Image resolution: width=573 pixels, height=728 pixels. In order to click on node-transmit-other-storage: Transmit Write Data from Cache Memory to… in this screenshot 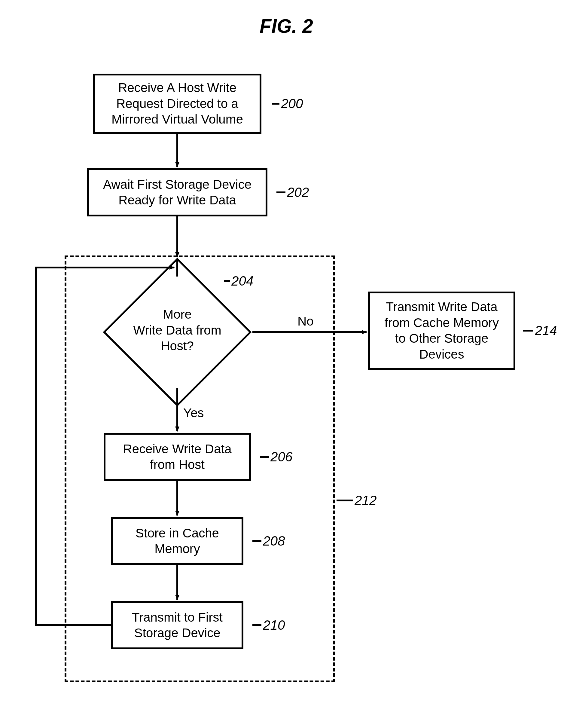, I will do `click(441, 331)`.